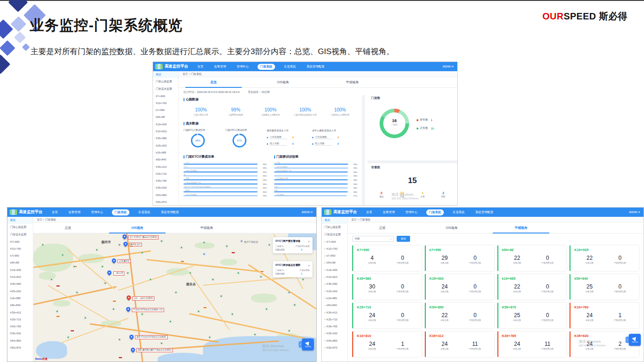  What do you see at coordinates (335, 291) in the screenshot?
I see `sidebar-item: ▸K25+000` at bounding box center [335, 291].